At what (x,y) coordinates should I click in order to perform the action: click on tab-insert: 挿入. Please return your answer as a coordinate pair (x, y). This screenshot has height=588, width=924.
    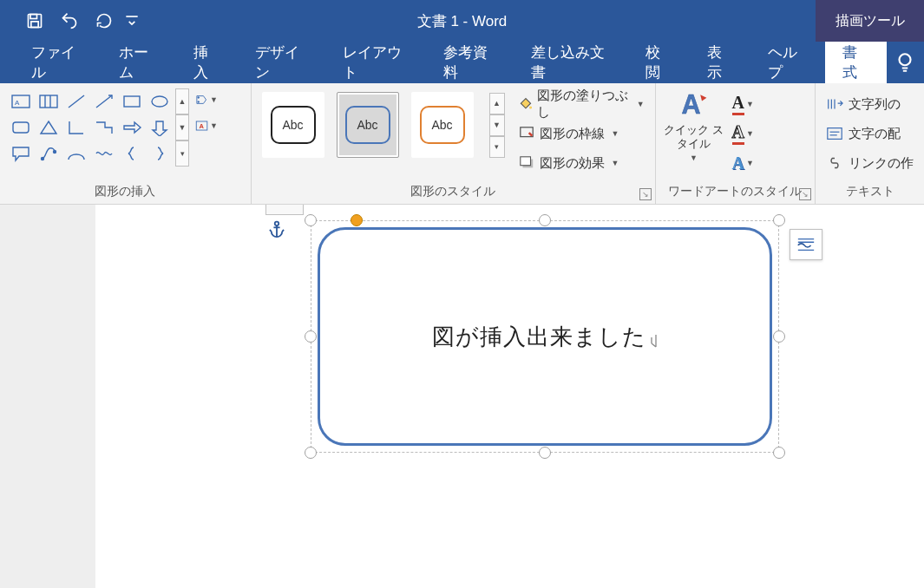
    Looking at the image, I should click on (206, 62).